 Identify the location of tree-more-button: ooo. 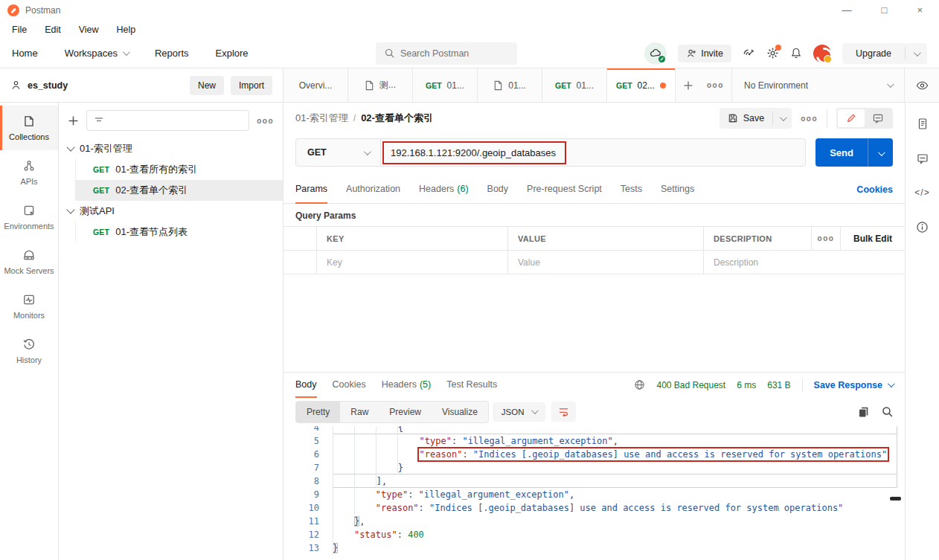
(265, 120).